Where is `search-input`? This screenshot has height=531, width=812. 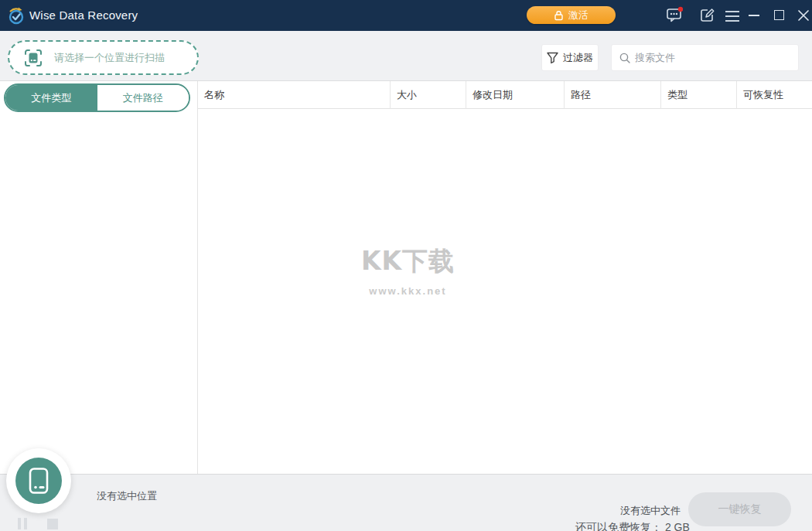
search-input is located at coordinates (715, 57).